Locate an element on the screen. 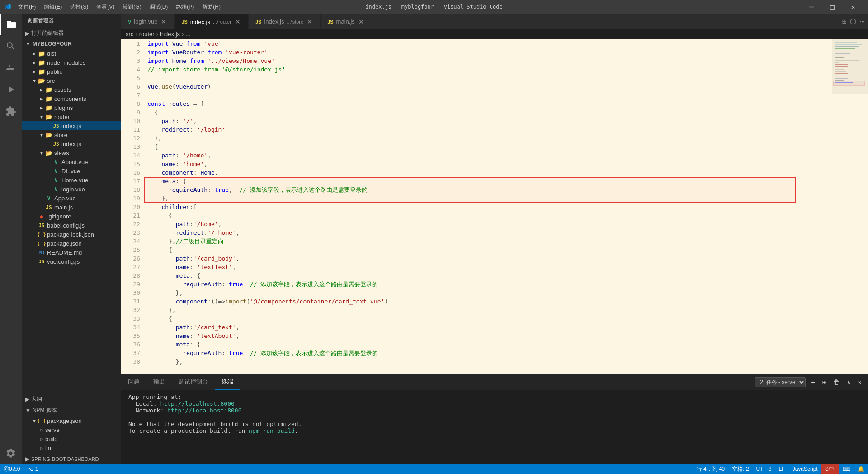 Image resolution: width=868 pixels, height=474 pixels. project-section: ▼ MYBLOGFOUR is located at coordinates (71, 44).